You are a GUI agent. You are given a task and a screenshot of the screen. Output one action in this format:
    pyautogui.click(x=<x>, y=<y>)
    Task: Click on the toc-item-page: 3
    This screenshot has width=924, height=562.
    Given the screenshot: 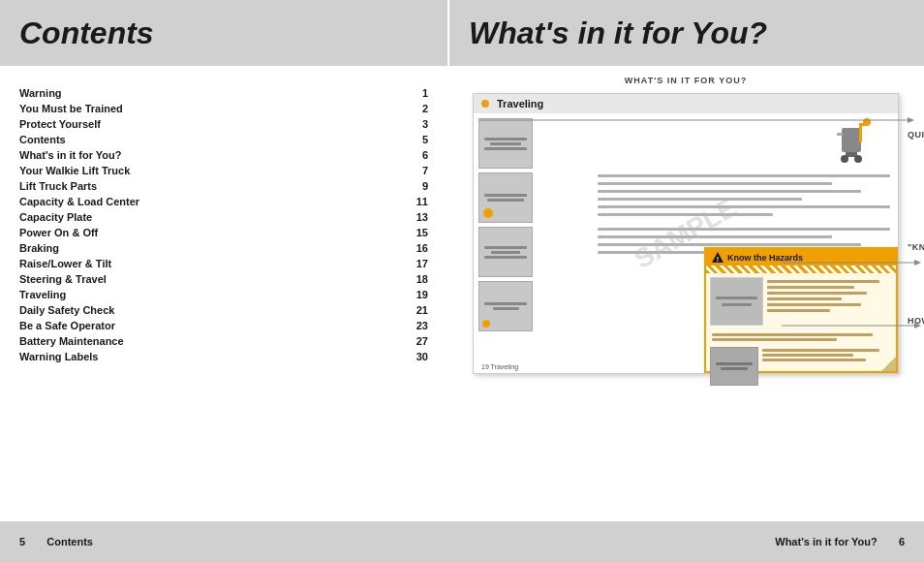 What is the action you would take?
    pyautogui.click(x=418, y=124)
    